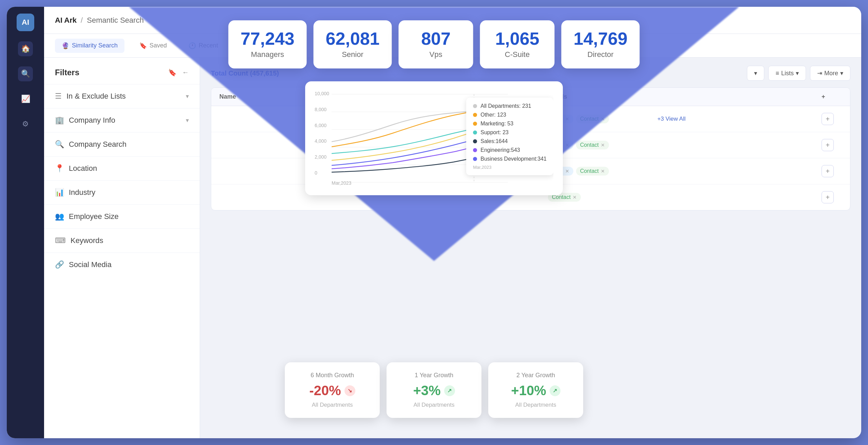 The height and width of the screenshot is (445, 868). What do you see at coordinates (799, 73) in the screenshot?
I see `results-actions: ▾ ≡ Lists ▾ ⇥ More ▾` at bounding box center [799, 73].